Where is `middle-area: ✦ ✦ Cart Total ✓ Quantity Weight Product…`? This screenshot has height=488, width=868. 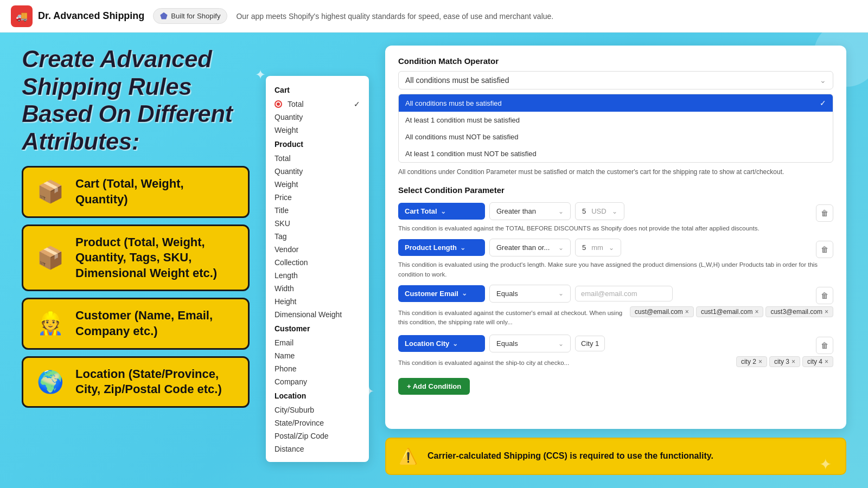 middle-area: ✦ ✦ Cart Total ✓ Quantity Weight Product… is located at coordinates (317, 260).